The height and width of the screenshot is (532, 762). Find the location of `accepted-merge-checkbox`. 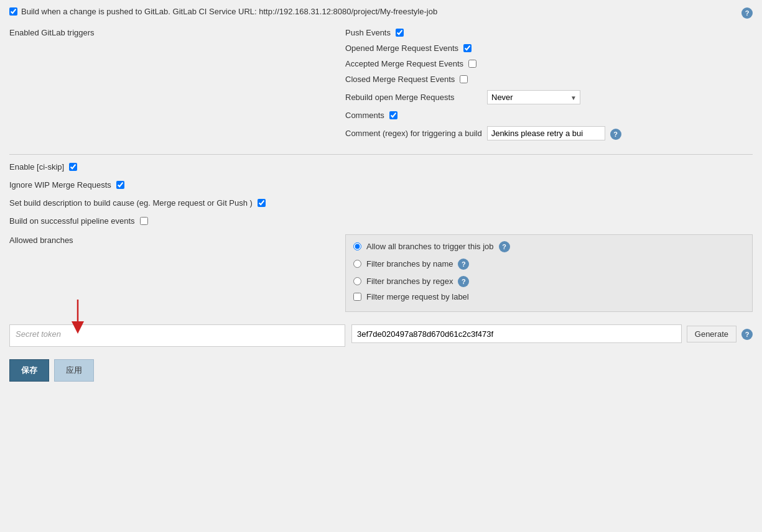

accepted-merge-checkbox is located at coordinates (473, 63).